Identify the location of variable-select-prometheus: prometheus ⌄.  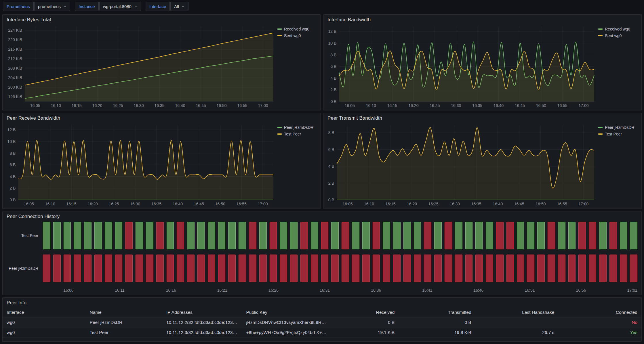
(52, 6).